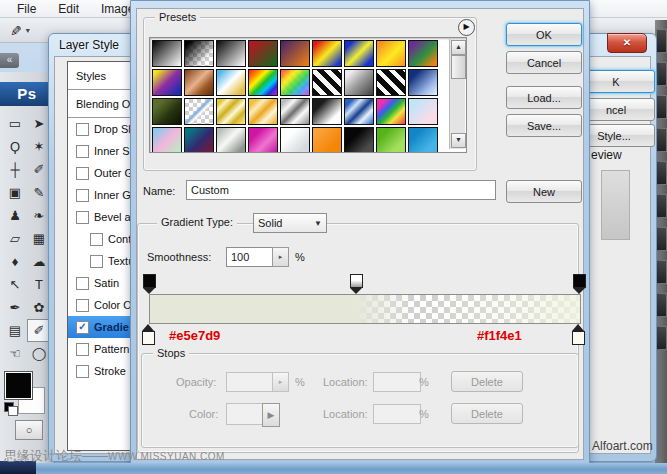 This screenshot has width=667, height=474. What do you see at coordinates (112, 195) in the screenshot?
I see `style-item-label: Inner G` at bounding box center [112, 195].